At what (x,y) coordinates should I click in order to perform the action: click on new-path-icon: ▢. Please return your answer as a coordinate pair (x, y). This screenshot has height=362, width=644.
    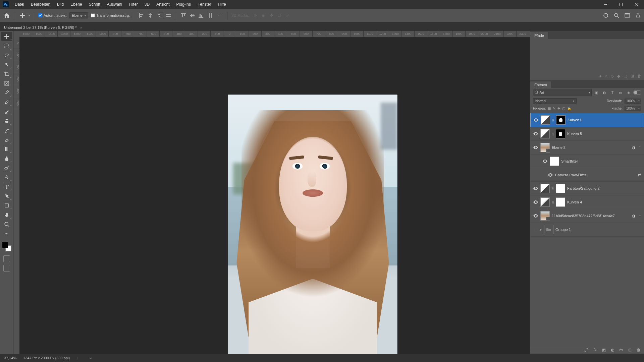
    Looking at the image, I should click on (625, 76).